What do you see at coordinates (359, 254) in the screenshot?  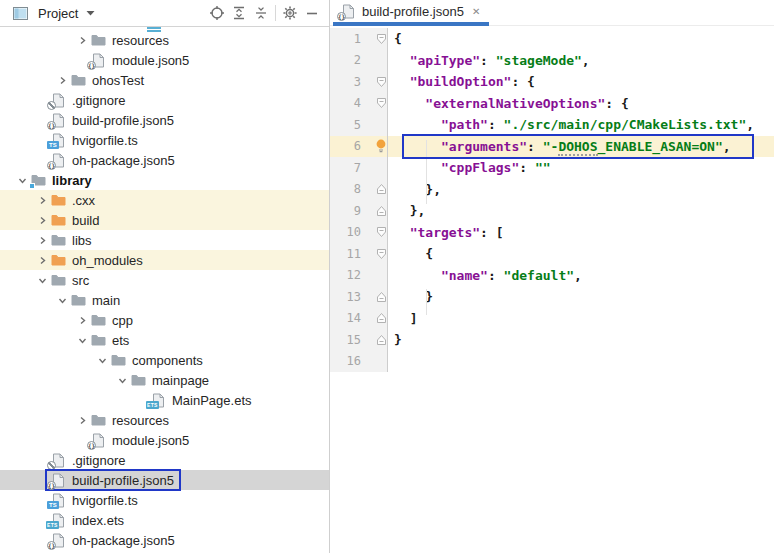 I see `gutter: 11` at bounding box center [359, 254].